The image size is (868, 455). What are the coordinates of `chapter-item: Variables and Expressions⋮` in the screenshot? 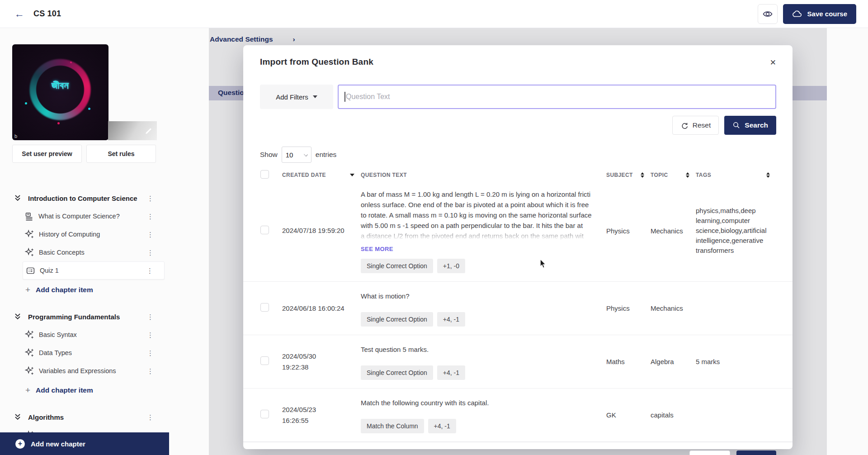 It's located at (85, 371).